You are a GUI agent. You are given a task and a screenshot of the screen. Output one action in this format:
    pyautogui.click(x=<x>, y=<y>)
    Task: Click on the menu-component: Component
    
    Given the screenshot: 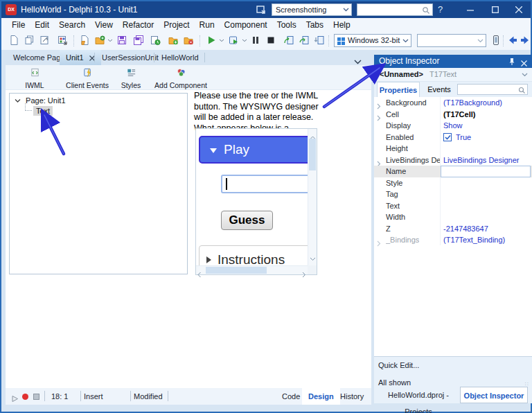 What is the action you would take?
    pyautogui.click(x=246, y=25)
    